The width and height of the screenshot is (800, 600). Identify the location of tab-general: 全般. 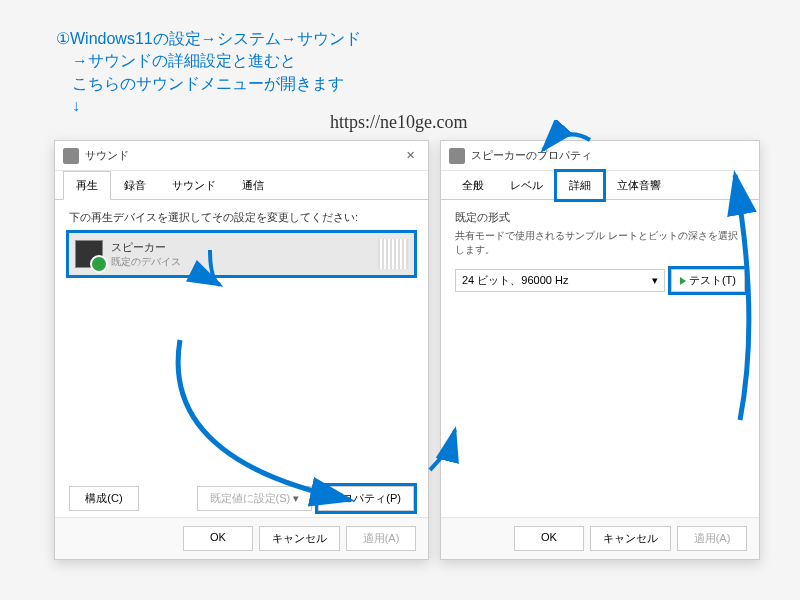
(473, 186).